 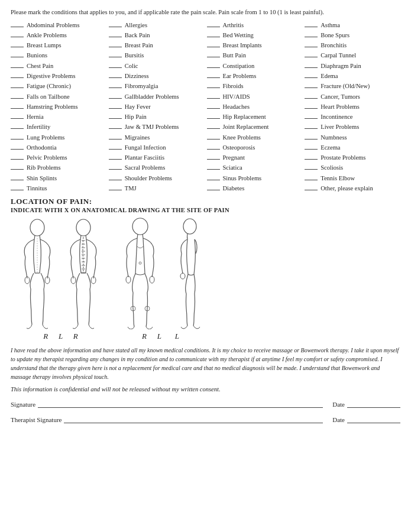 I want to click on condition-label: Migraines, so click(x=137, y=138).